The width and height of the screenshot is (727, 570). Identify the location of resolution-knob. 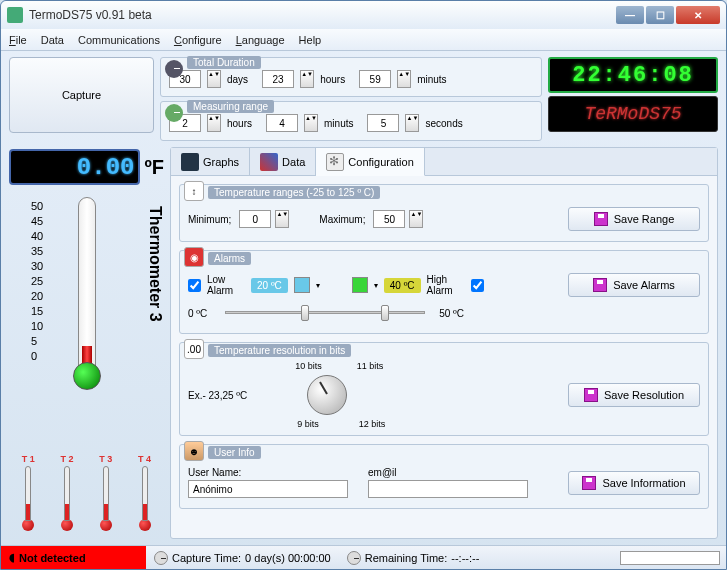
(327, 395).